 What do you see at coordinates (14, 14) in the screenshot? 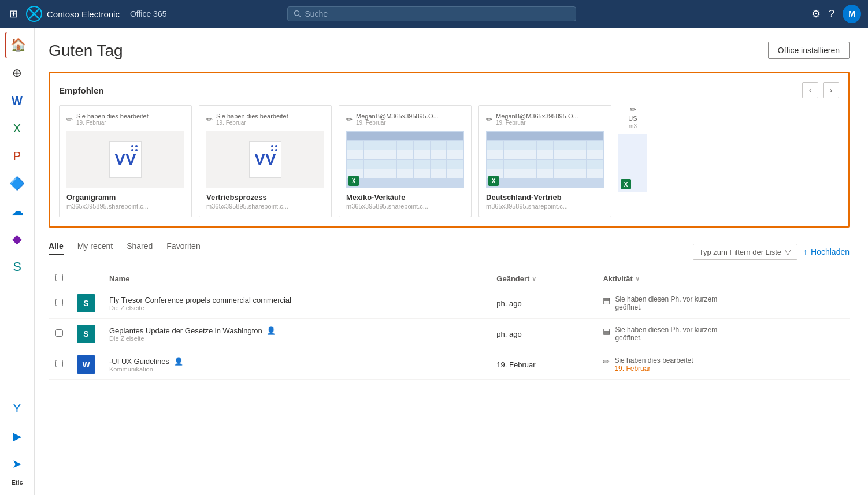
I see `waffle-icon: ⊞` at bounding box center [14, 14].